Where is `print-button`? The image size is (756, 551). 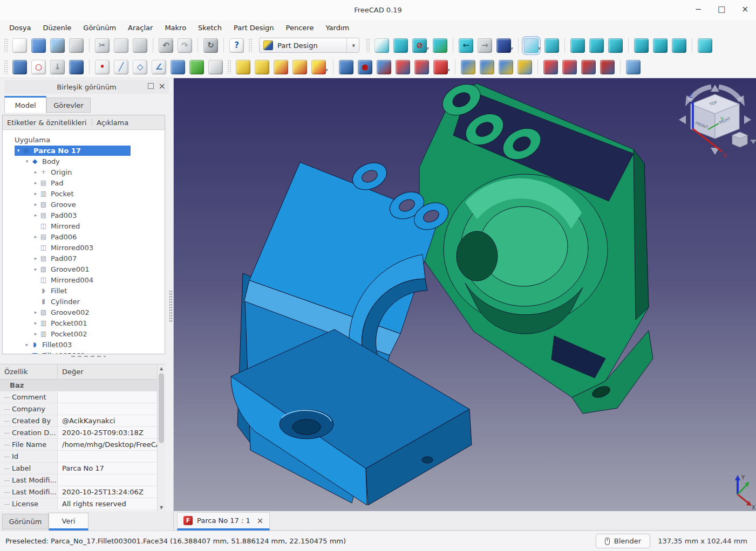 print-button is located at coordinates (77, 45).